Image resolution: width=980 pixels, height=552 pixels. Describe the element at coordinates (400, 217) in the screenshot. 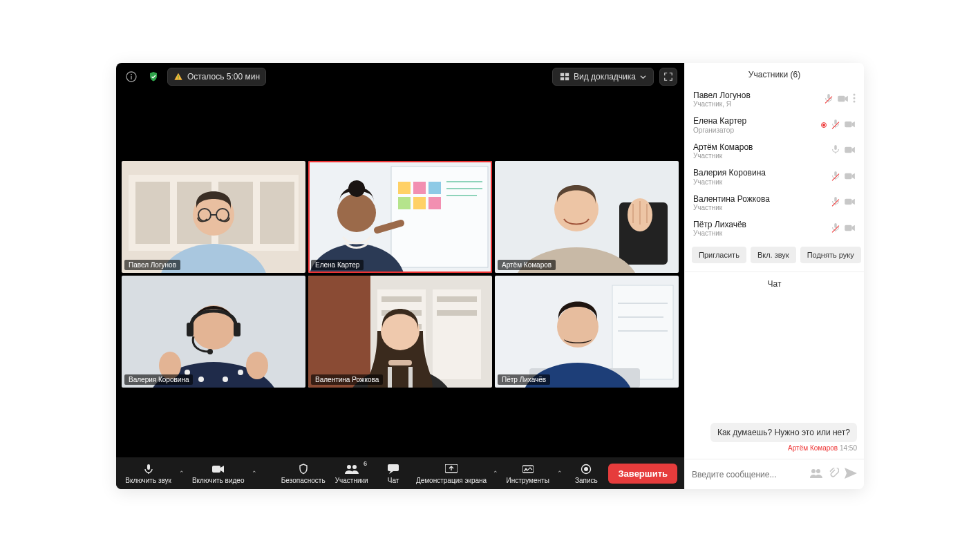

I see `video-tile: Елена Картер` at that location.